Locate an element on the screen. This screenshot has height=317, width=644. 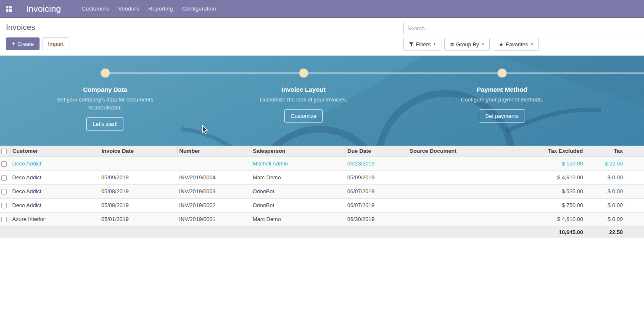
cell-number: INV/2019/0004 is located at coordinates (214, 178).